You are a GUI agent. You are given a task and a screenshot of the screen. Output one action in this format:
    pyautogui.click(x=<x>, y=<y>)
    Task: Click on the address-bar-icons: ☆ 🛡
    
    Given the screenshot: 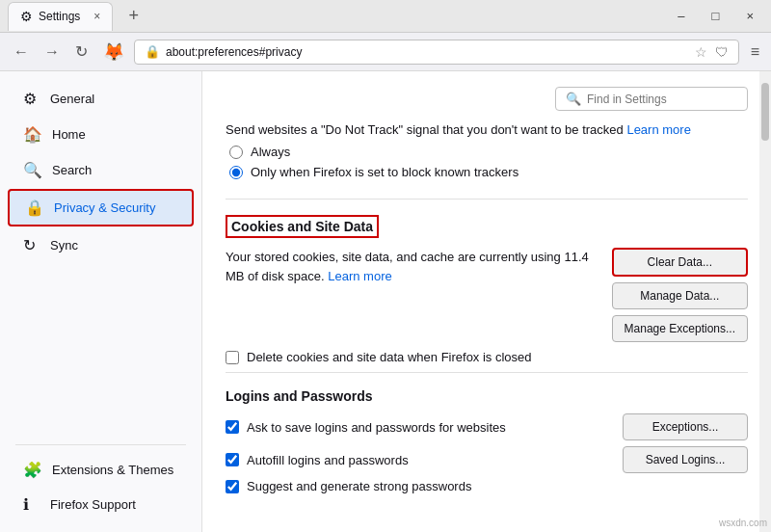 What is the action you would take?
    pyautogui.click(x=711, y=52)
    